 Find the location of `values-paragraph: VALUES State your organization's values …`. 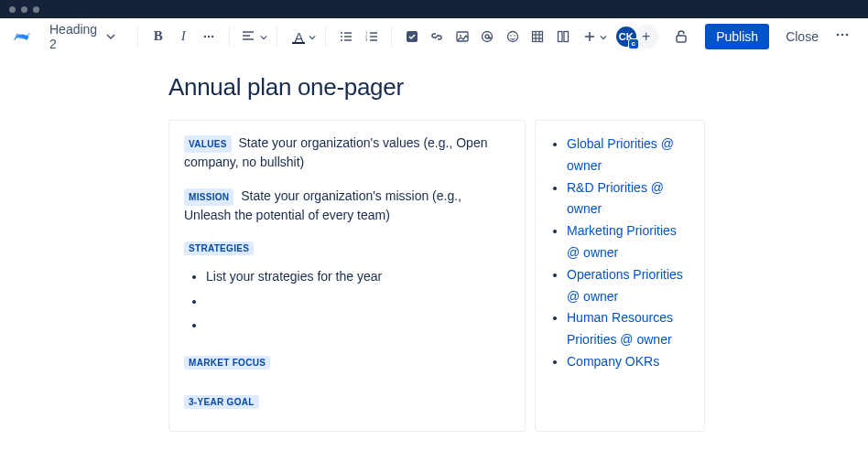

values-paragraph: VALUES State your organization's values … is located at coordinates (347, 153).